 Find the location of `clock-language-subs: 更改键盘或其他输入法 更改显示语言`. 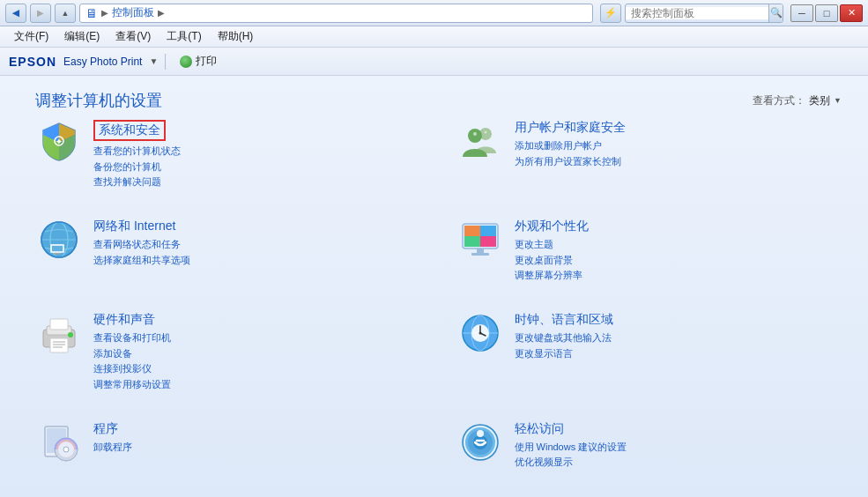

clock-language-subs: 更改键盘或其他输入法 更改显示语言 is located at coordinates (679, 345).